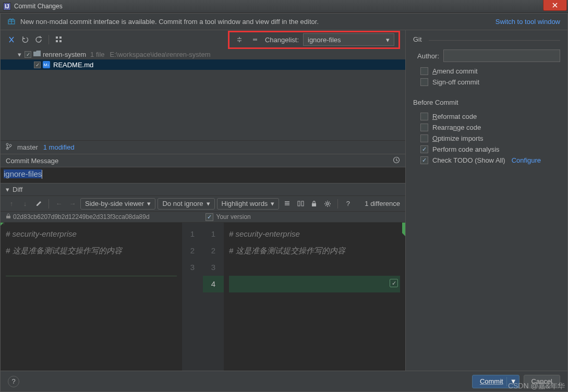 This screenshot has width=568, height=392. I want to click on amend-commit-row: Amend commit, so click(490, 71).